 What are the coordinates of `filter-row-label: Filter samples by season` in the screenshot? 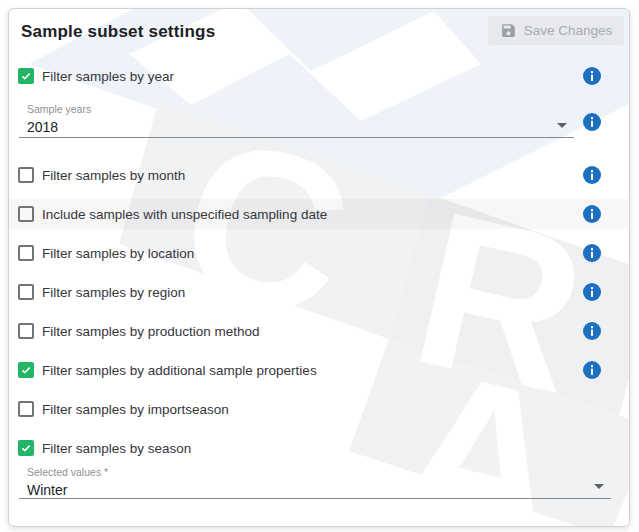 It's located at (116, 448).